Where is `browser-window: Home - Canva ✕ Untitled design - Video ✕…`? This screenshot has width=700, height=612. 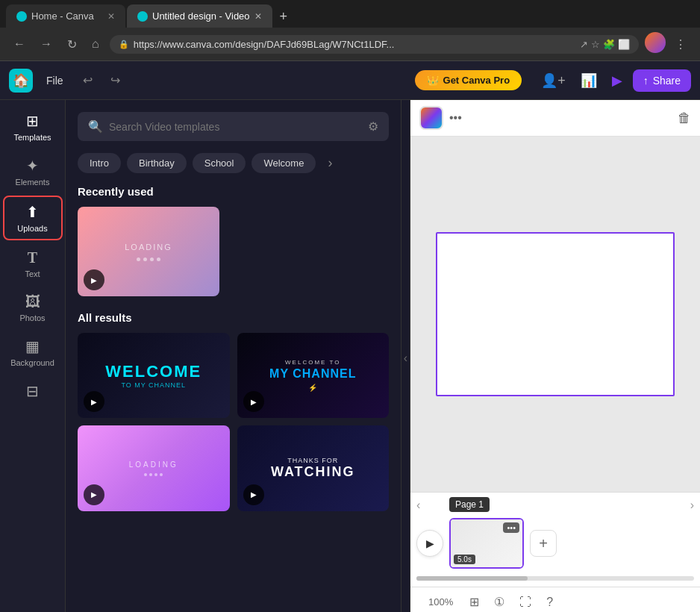
browser-window: Home - Canva ✕ Untitled design - Video ✕… is located at coordinates (350, 31).